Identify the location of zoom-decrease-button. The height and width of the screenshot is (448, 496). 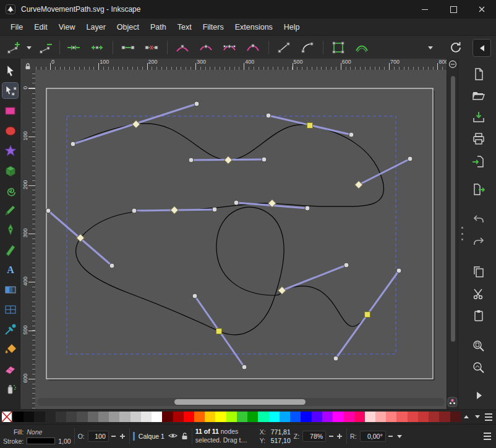
(331, 436).